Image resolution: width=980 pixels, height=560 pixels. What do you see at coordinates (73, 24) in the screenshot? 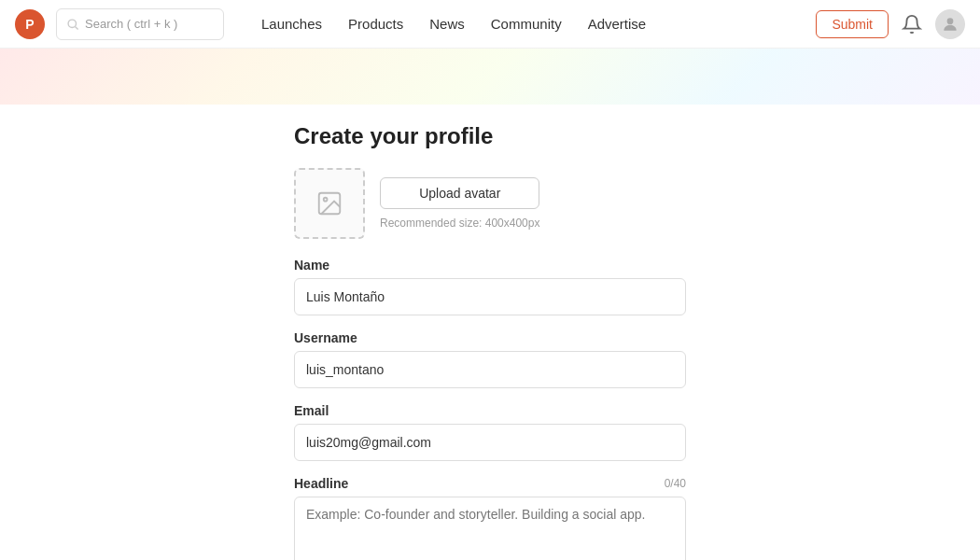
I see `search-icon` at bounding box center [73, 24].